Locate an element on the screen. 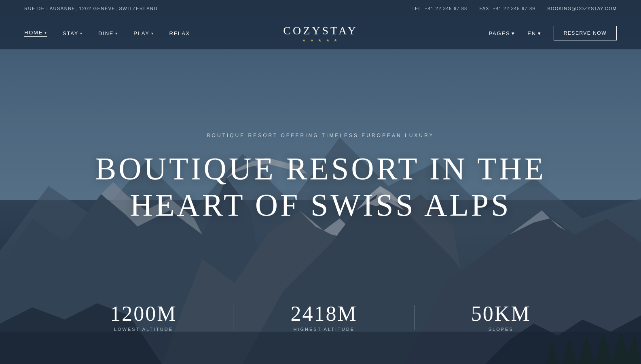  hero-title: Boutique Resort in the Heart of Swiss Al… is located at coordinates (320, 187).